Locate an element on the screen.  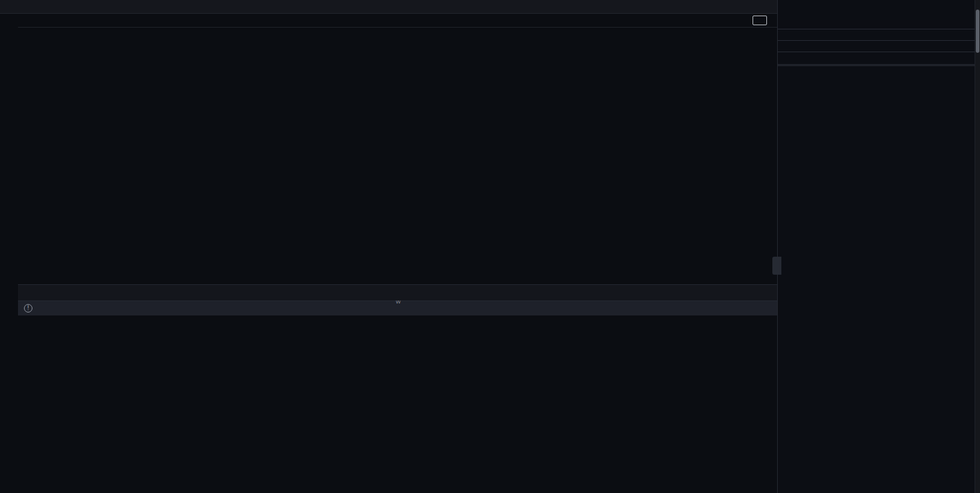
left-view-tabs is located at coordinates (9, 253).